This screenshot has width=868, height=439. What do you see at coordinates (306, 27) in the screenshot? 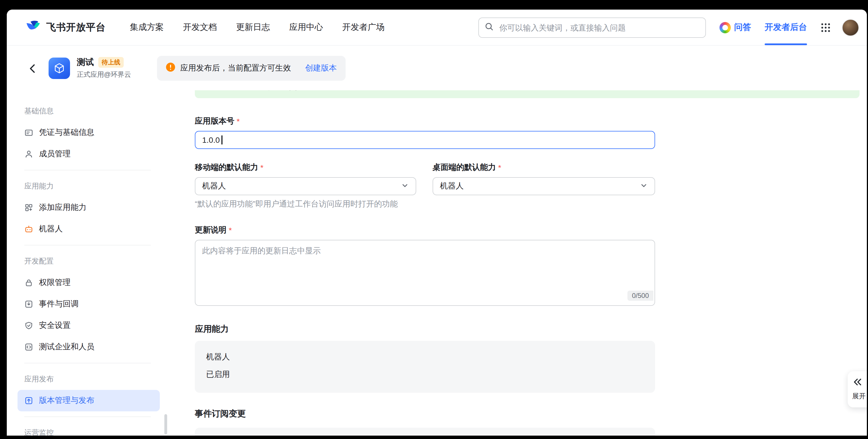
I see `nav-item-app-center: 应用中心` at bounding box center [306, 27].